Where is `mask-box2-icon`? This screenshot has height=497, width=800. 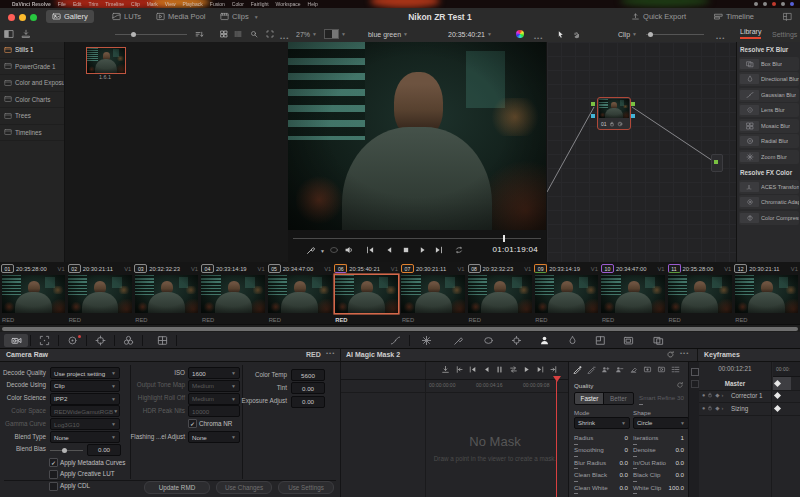 mask-box2-icon is located at coordinates (662, 370).